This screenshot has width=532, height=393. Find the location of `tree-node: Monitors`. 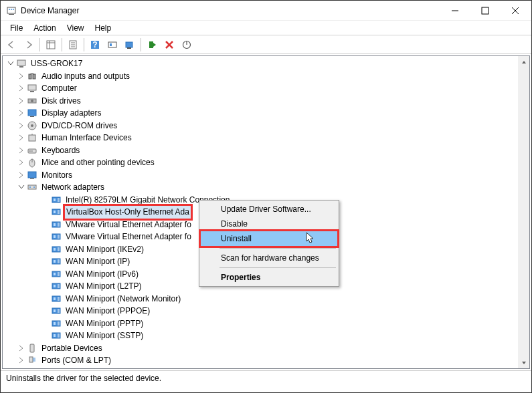

tree-node: Monitors is located at coordinates (268, 175).